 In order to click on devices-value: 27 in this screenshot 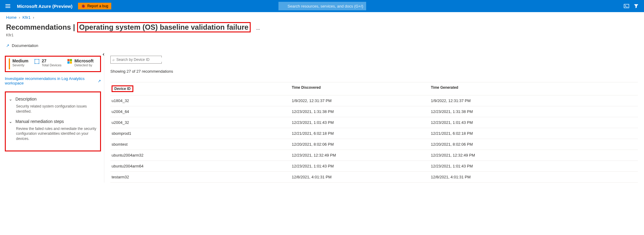, I will do `click(51, 61)`.